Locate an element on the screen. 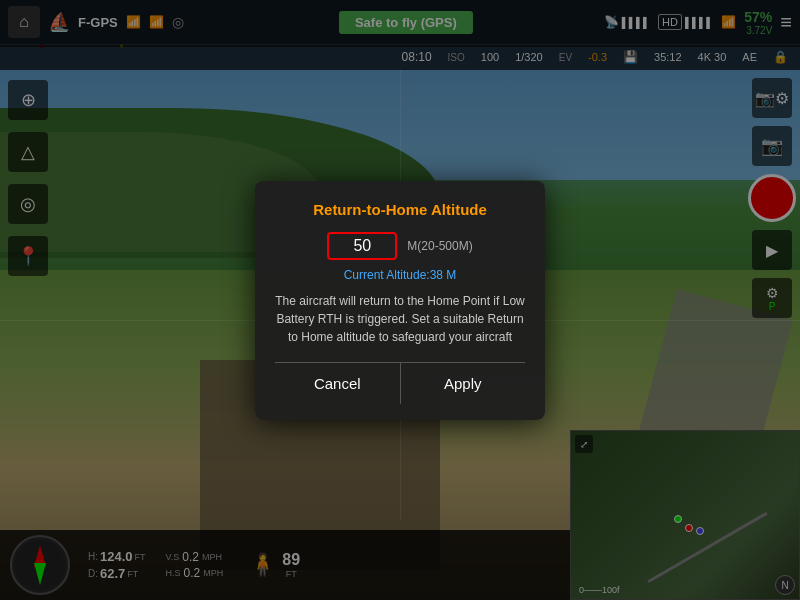 This screenshot has height=600, width=800. modal-title: Return-to-Home Altitude is located at coordinates (400, 210).